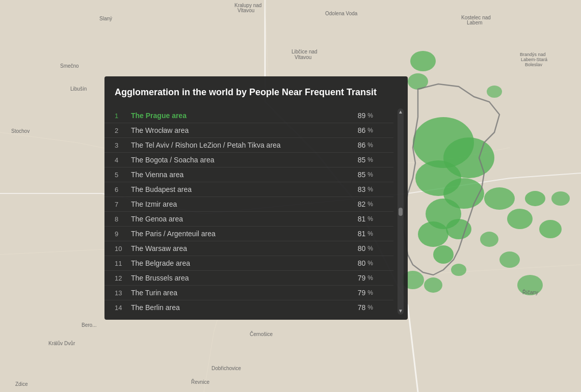  What do you see at coordinates (249, 292) in the screenshot?
I see `list-item: 13The Turin area79%` at bounding box center [249, 292].